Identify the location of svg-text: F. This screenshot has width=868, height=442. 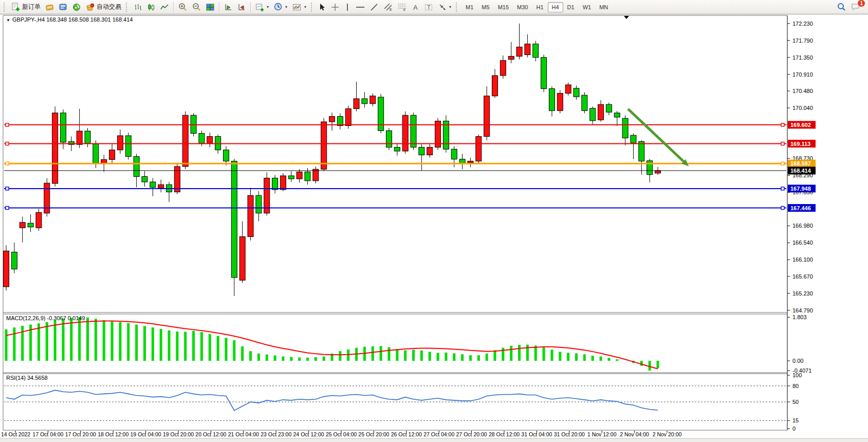
(404, 10).